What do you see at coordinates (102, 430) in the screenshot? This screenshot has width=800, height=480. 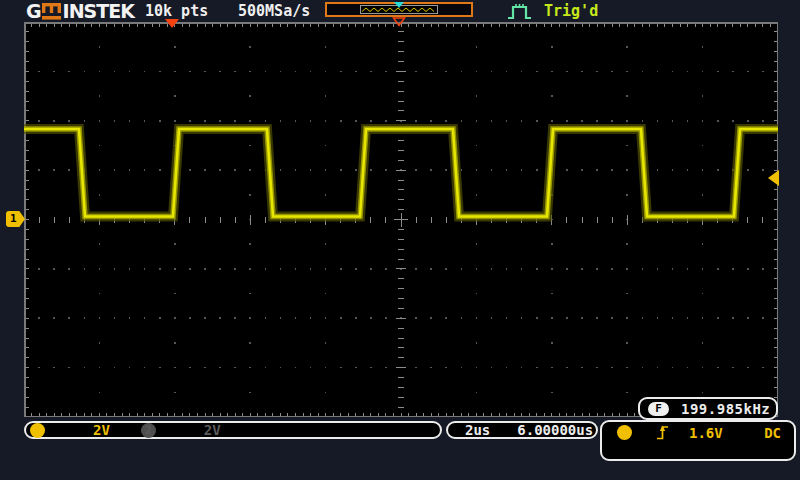 I see `channel1-scale: 2V` at bounding box center [102, 430].